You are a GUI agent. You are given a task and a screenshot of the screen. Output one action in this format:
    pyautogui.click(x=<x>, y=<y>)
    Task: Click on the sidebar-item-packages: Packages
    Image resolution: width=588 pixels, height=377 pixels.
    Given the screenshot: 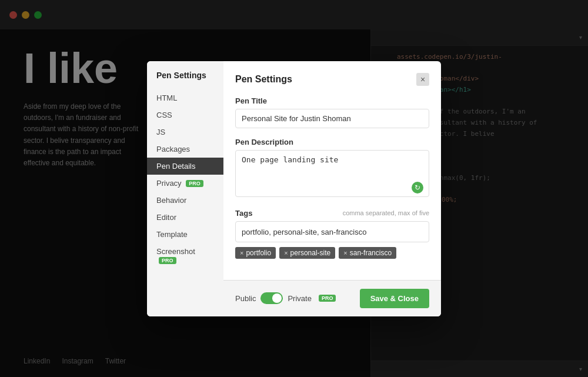 What is the action you would take?
    pyautogui.click(x=185, y=149)
    